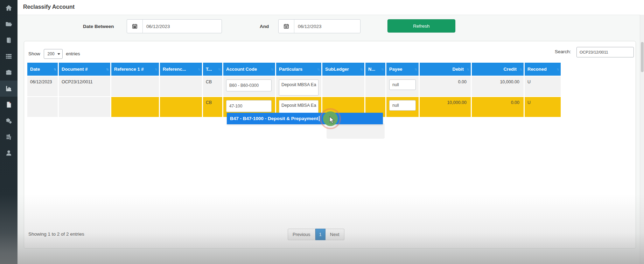 The height and width of the screenshot is (264, 644). What do you see at coordinates (182, 26) in the screenshot?
I see `date-from-input` at bounding box center [182, 26].